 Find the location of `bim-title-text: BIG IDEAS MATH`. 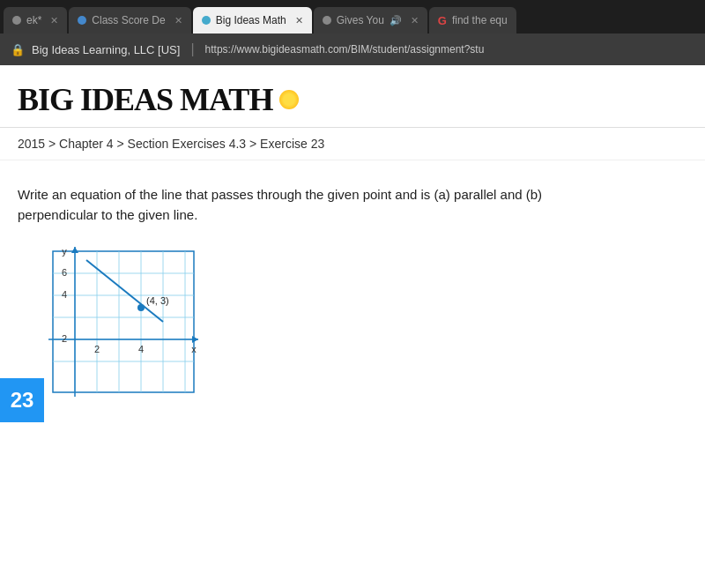

bim-title-text: BIG IDEAS MATH is located at coordinates (145, 100).